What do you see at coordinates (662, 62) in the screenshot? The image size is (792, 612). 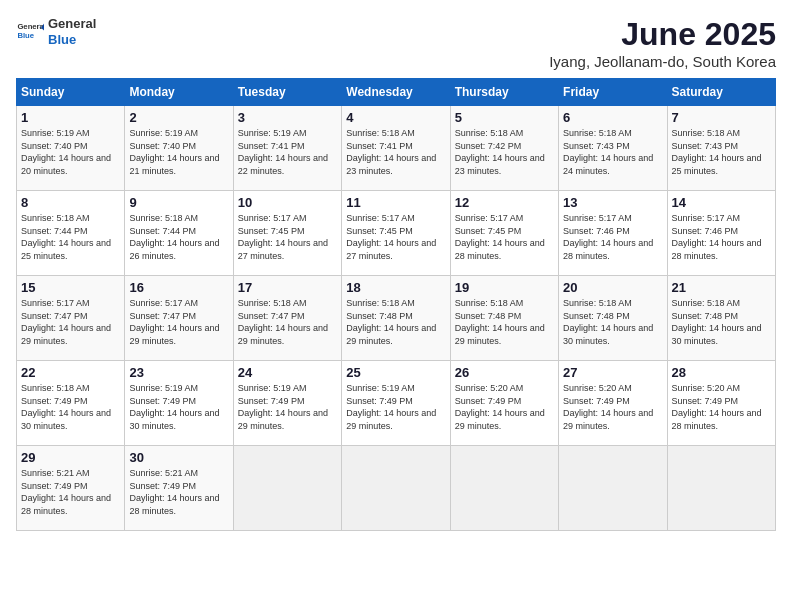 I see `calendar-subtitle: Iyang, Jeollanam-do, South Korea` at bounding box center [662, 62].